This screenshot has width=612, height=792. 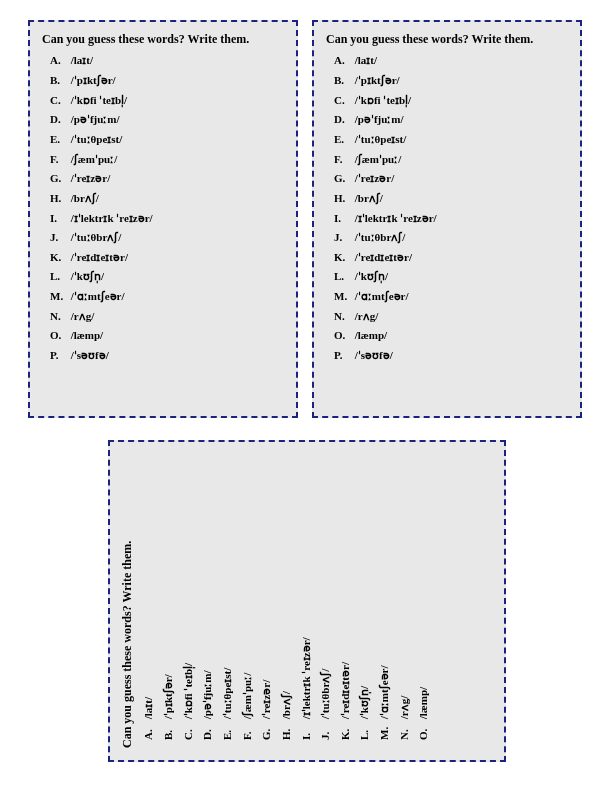 What do you see at coordinates (94, 237) in the screenshot?
I see `item-ipa: /ˈtuːθbrʌʃ/` at bounding box center [94, 237].